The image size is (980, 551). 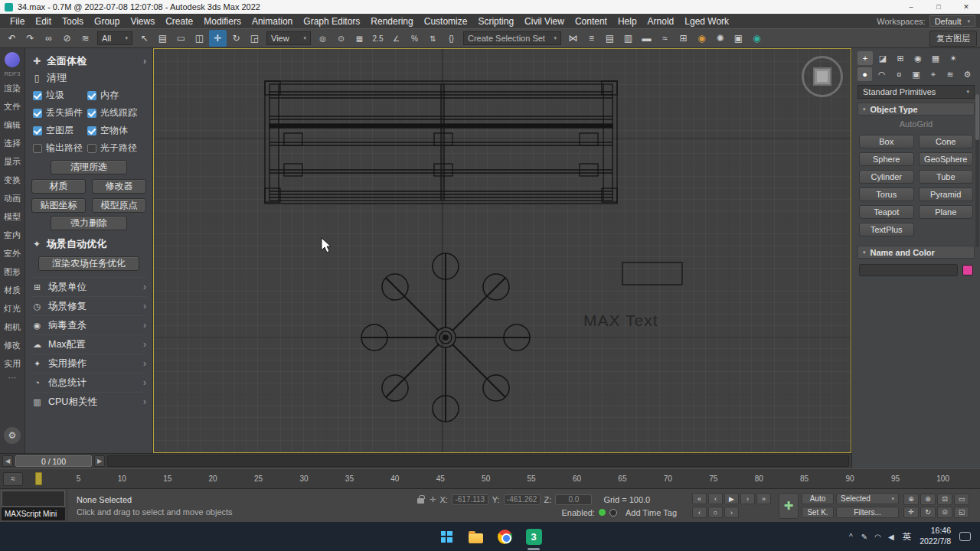 What do you see at coordinates (700, 513) in the screenshot?
I see `previous-key-button: ‹` at bounding box center [700, 513].